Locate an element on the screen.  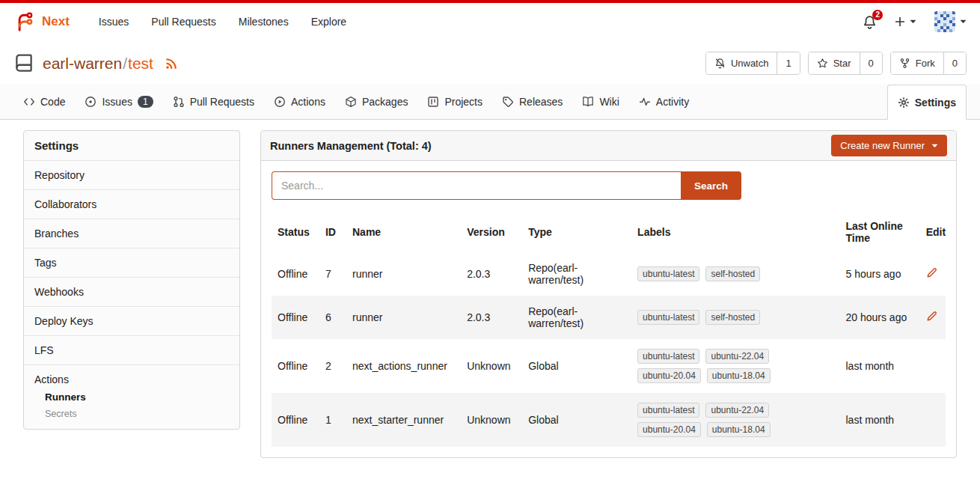
sidebar-item-secrets: Secrets is located at coordinates (137, 414).